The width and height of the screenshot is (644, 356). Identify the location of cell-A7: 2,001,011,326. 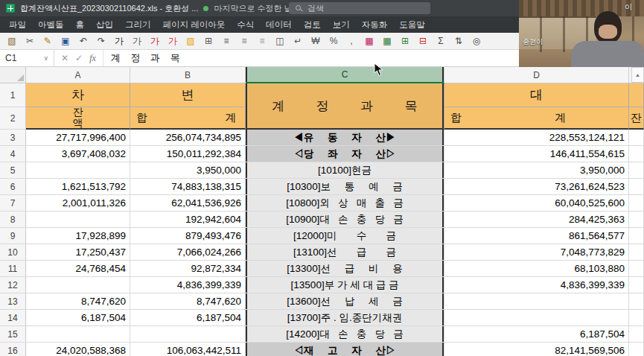
(78, 203).